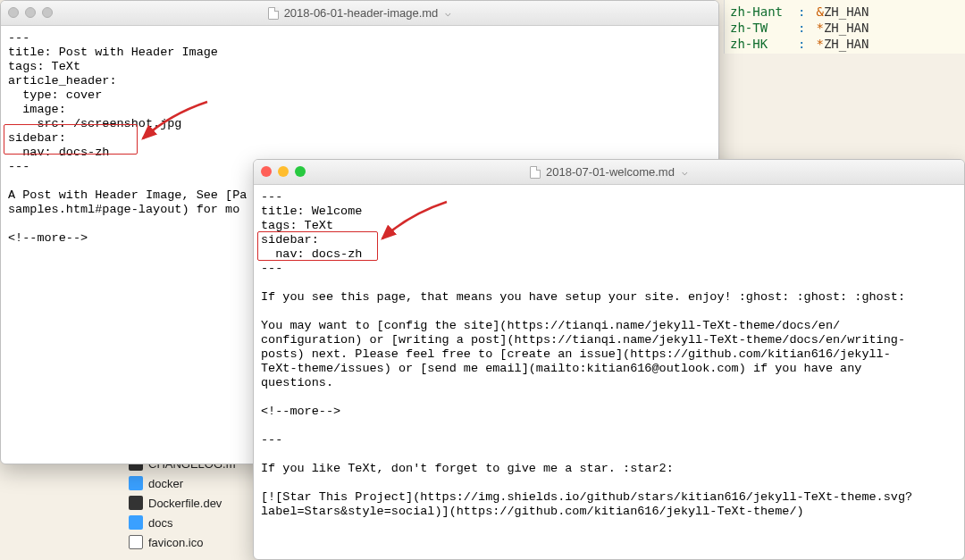 Image resolution: width=965 pixels, height=560 pixels. What do you see at coordinates (175, 543) in the screenshot?
I see `file-name: favicon.ico` at bounding box center [175, 543].